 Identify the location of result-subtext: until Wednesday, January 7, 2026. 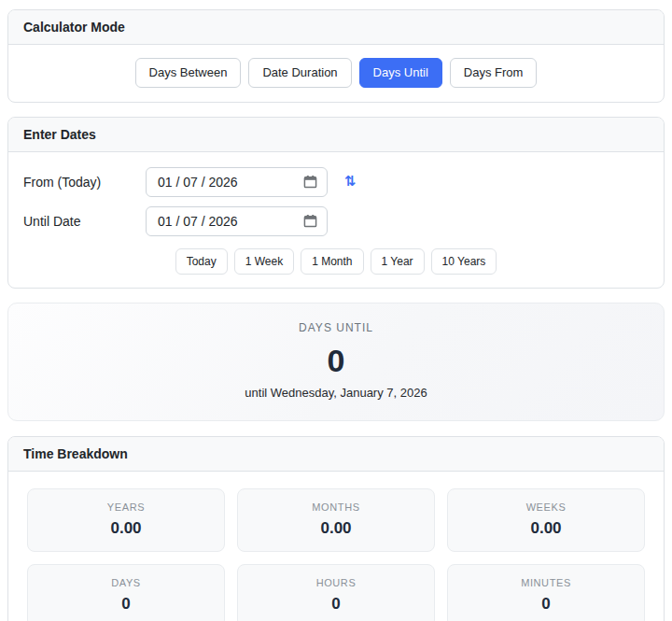
(336, 392).